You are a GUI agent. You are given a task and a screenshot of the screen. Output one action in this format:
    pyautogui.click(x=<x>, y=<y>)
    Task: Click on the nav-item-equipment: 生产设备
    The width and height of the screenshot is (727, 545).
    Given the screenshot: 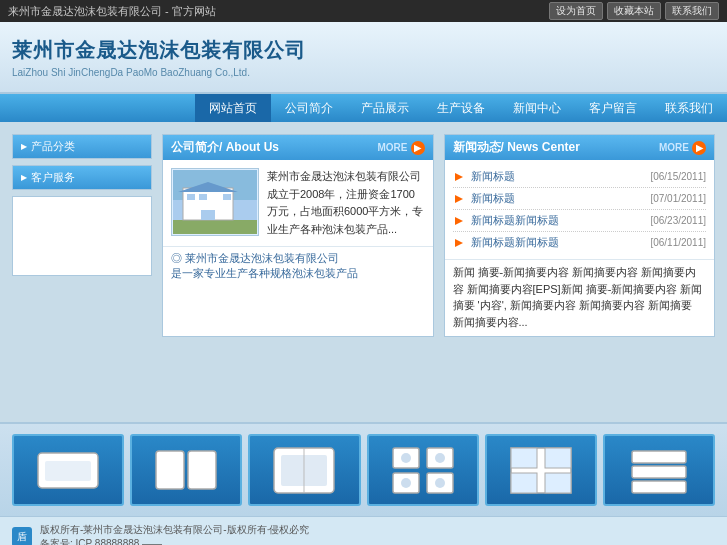 What is the action you would take?
    pyautogui.click(x=461, y=108)
    